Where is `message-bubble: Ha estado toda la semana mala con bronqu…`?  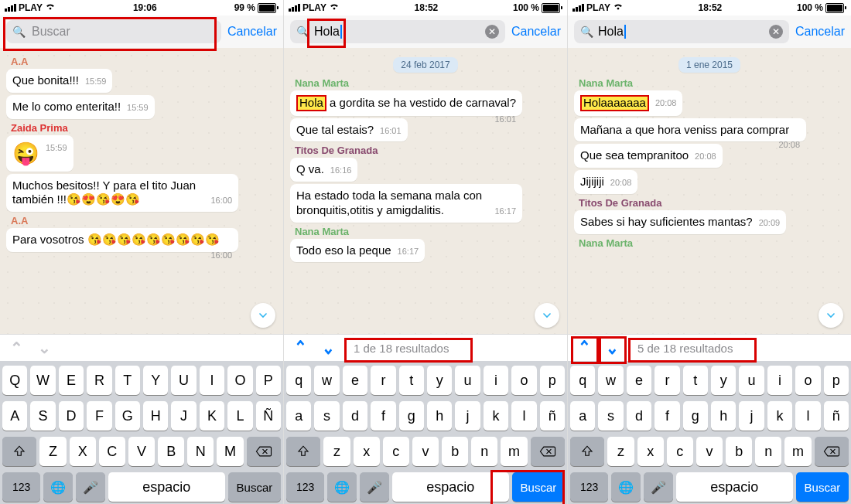 message-bubble: Ha estado toda la semana mala con bronqu… is located at coordinates (406, 203).